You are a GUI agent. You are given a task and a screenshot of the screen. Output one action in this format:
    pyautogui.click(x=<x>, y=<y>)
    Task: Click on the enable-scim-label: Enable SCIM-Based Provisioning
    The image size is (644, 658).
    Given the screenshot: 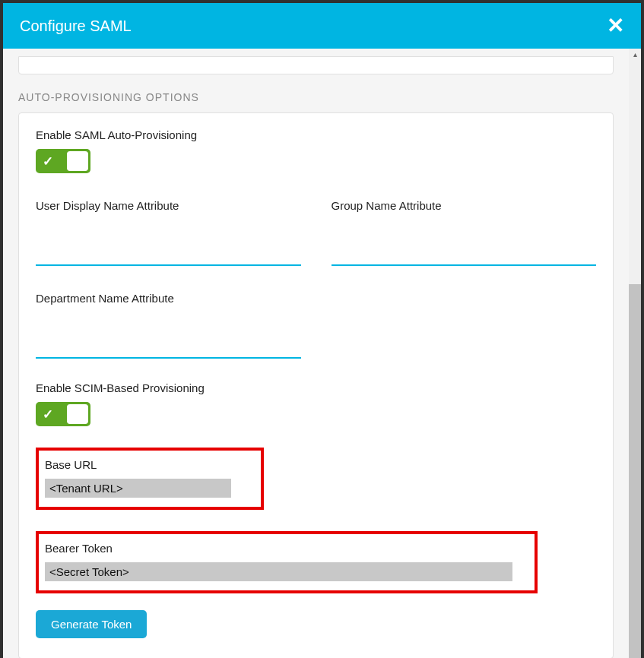 What is the action you would take?
    pyautogui.click(x=316, y=388)
    